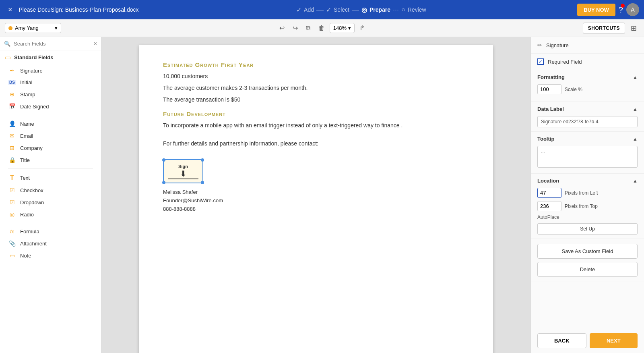 The height and width of the screenshot is (353, 644). Describe the element at coordinates (51, 124) in the screenshot. I see `field-name: 👤 Name` at that location.